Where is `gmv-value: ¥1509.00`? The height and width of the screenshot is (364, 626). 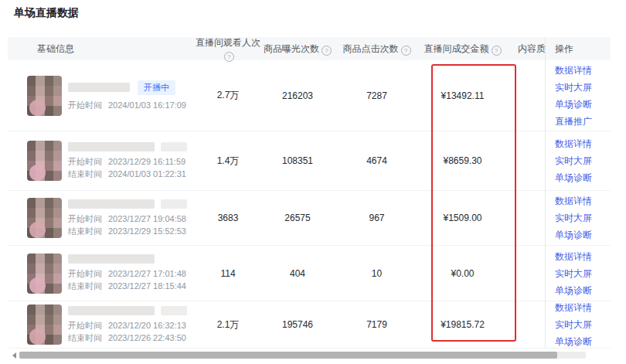
gmv-value: ¥1509.00 is located at coordinates (470, 218).